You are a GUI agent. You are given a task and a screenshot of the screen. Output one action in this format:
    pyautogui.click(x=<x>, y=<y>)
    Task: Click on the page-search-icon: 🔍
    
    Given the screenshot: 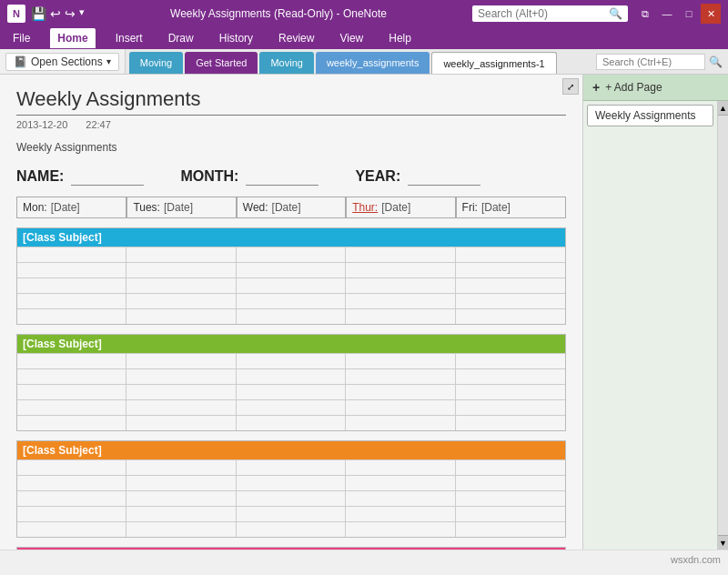 What is the action you would take?
    pyautogui.click(x=715, y=62)
    